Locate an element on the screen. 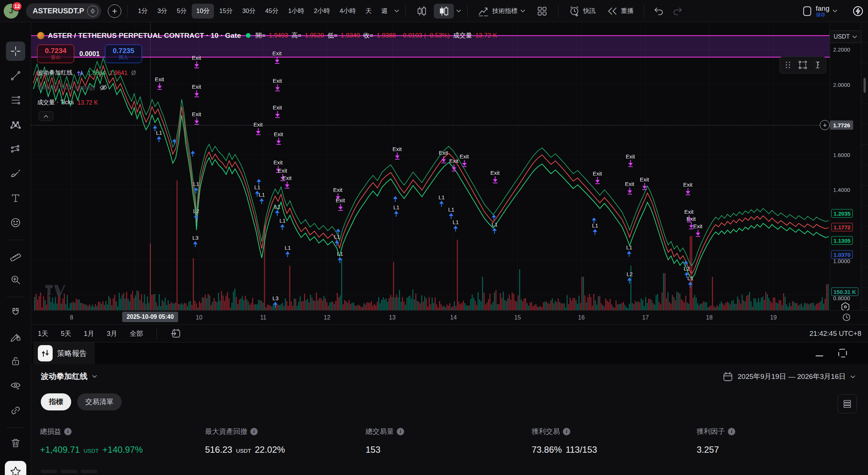  report-tab-指標: 指標 is located at coordinates (56, 402).